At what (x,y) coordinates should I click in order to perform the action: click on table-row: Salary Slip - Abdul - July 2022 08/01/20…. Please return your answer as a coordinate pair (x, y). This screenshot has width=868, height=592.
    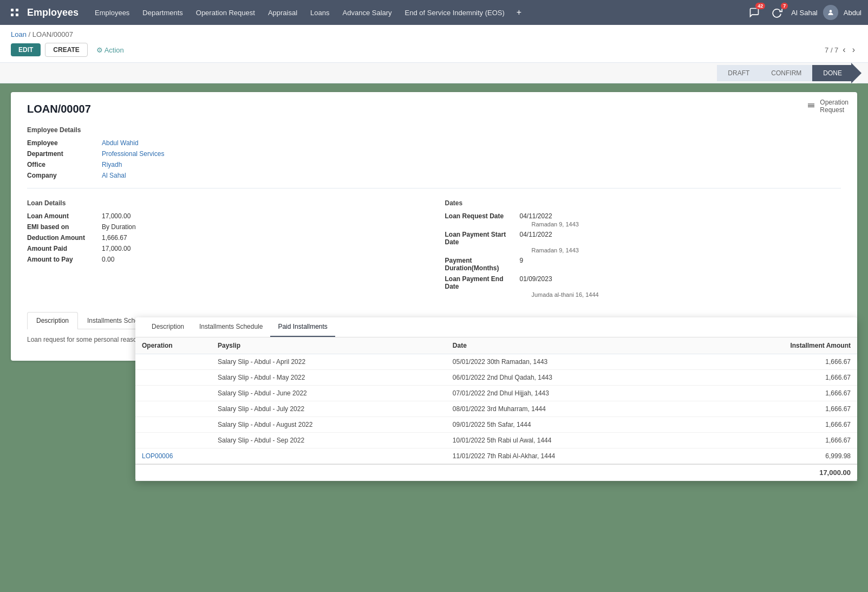
    Looking at the image, I should click on (496, 409).